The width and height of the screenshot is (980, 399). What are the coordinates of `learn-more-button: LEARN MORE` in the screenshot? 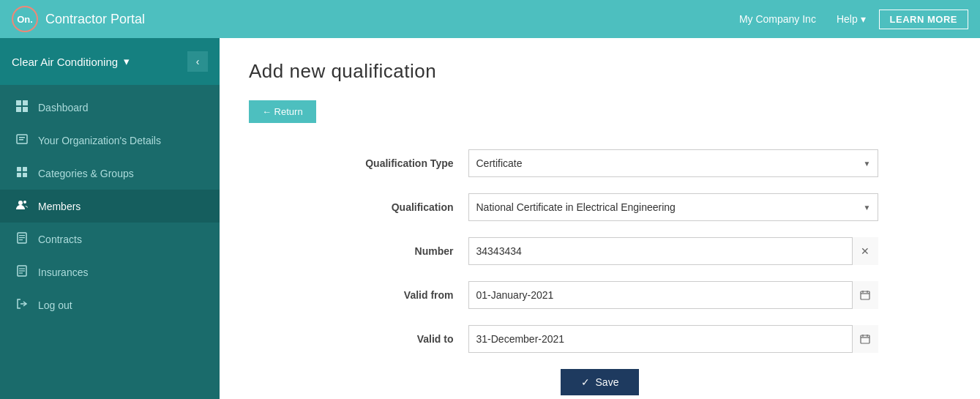 It's located at (924, 19).